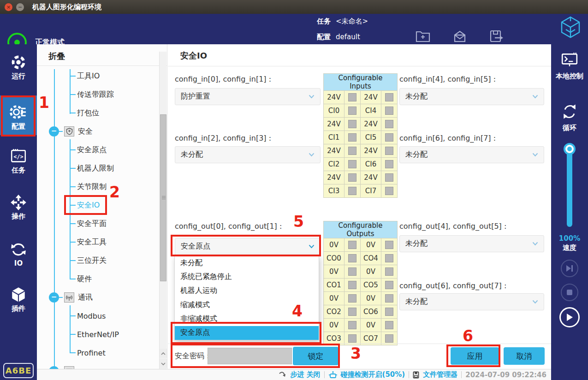 The height and width of the screenshot is (380, 588). I want to click on tree-item: 工具IO, so click(85, 76).